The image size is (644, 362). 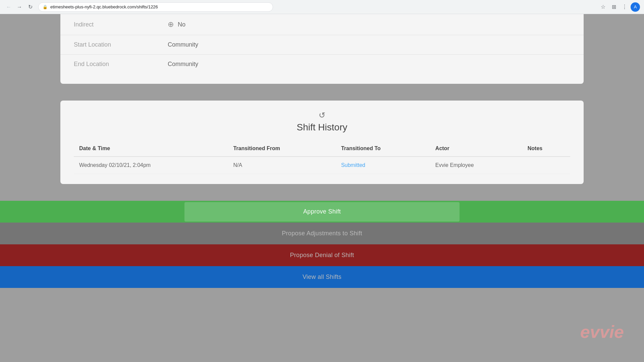 What do you see at coordinates (176, 24) in the screenshot?
I see `indirect-value: ⊕ No` at bounding box center [176, 24].